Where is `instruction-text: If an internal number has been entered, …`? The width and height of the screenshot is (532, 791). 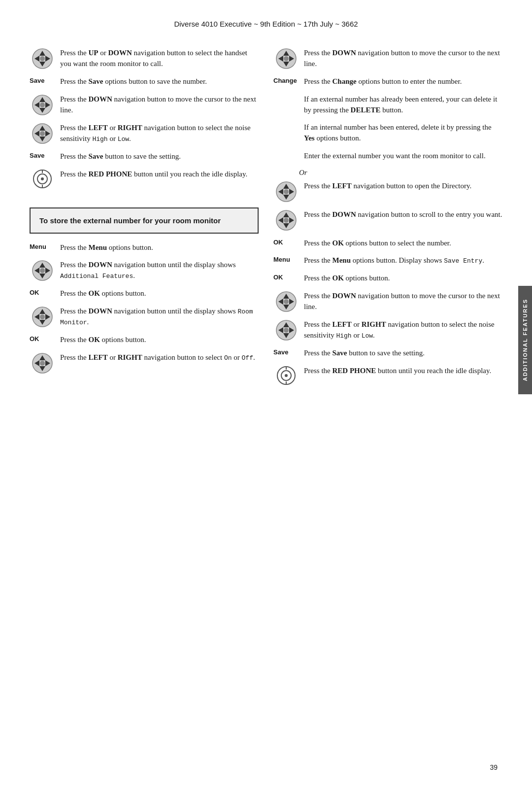
instruction-text: If an internal number has been entered, … is located at coordinates (403, 133).